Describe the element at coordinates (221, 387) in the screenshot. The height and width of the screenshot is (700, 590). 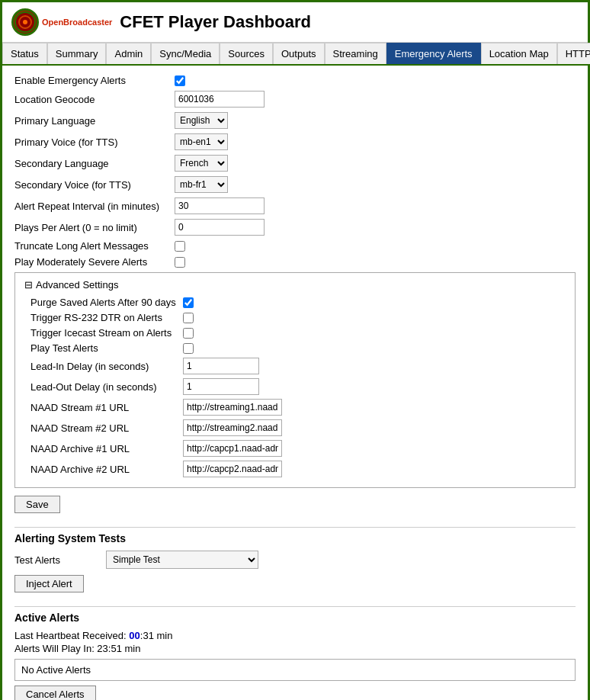
I see `lead-out-input` at that location.